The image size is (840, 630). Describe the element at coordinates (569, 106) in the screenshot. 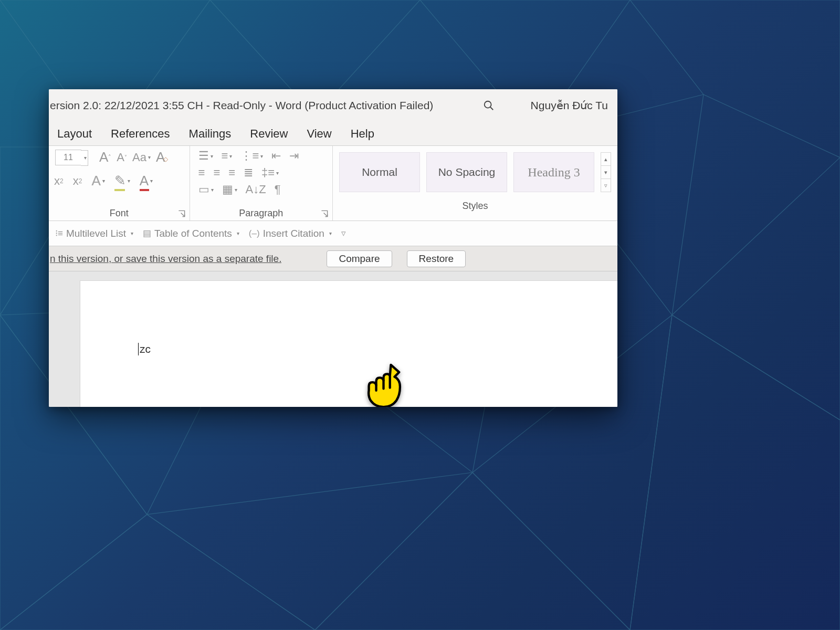

I see `user-name: Nguyễn Đức Tu` at that location.